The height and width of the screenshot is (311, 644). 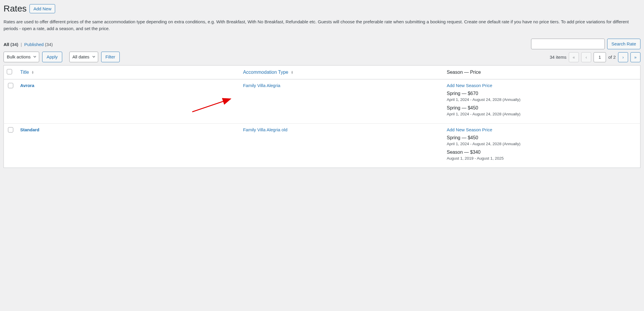 What do you see at coordinates (623, 57) in the screenshot?
I see `next-page-button: ›` at bounding box center [623, 57].